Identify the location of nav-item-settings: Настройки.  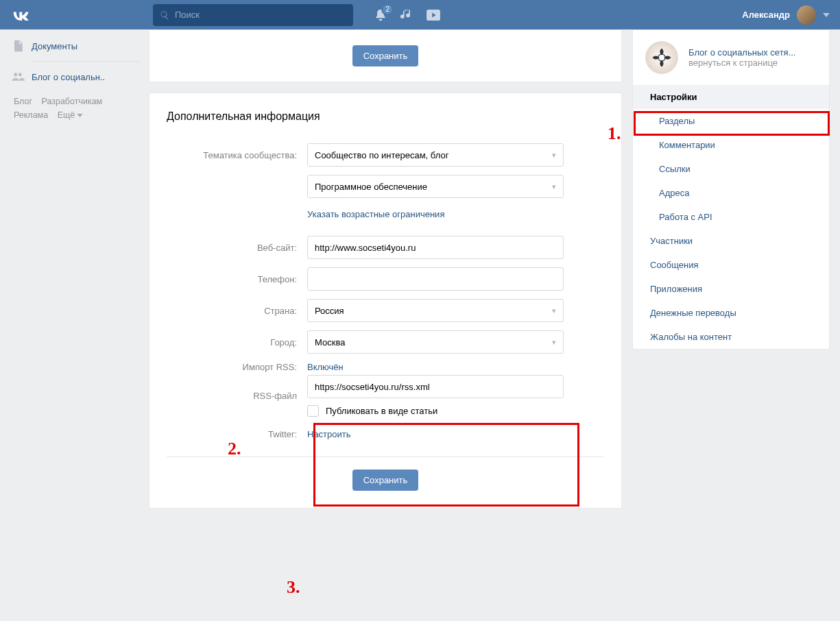
(731, 97).